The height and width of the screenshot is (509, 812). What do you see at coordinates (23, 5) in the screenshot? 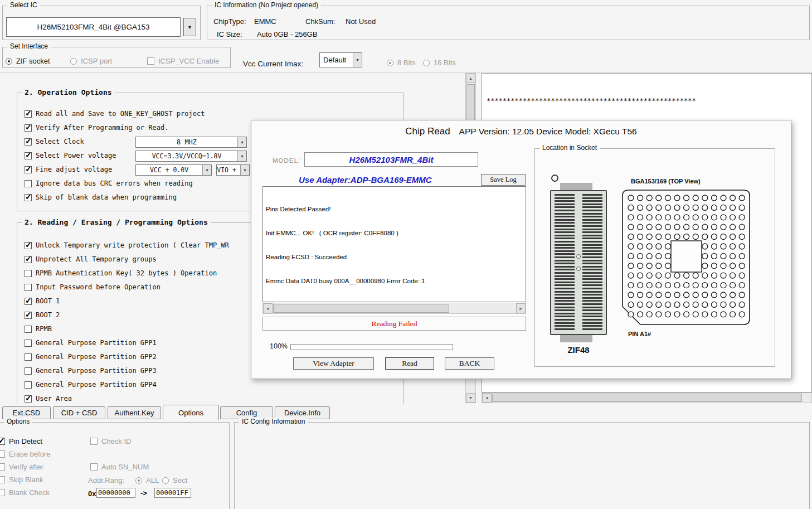
I see `select-ic-legend: Select IC` at bounding box center [23, 5].